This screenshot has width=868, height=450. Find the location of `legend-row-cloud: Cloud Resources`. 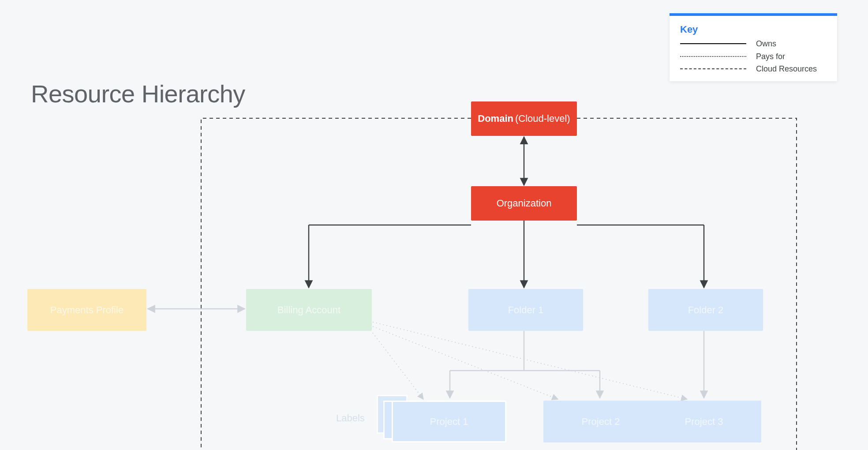

legend-row-cloud: Cloud Resources is located at coordinates (753, 69).